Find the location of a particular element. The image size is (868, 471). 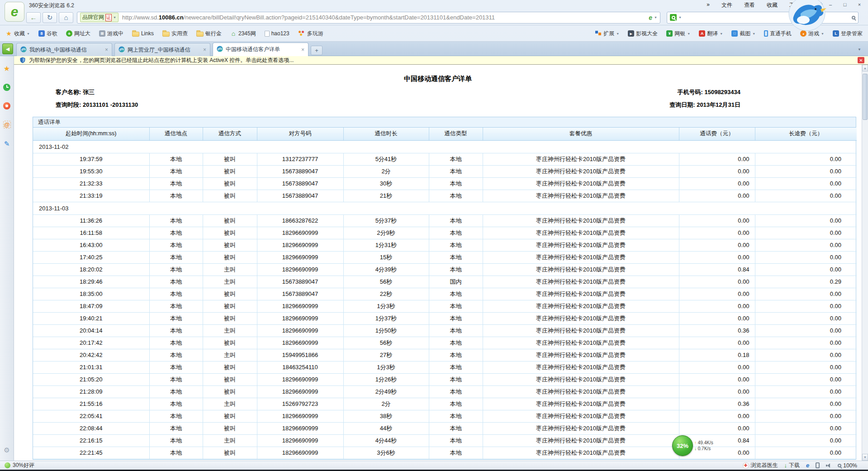

number-cell: 15673889047 is located at coordinates (300, 171).